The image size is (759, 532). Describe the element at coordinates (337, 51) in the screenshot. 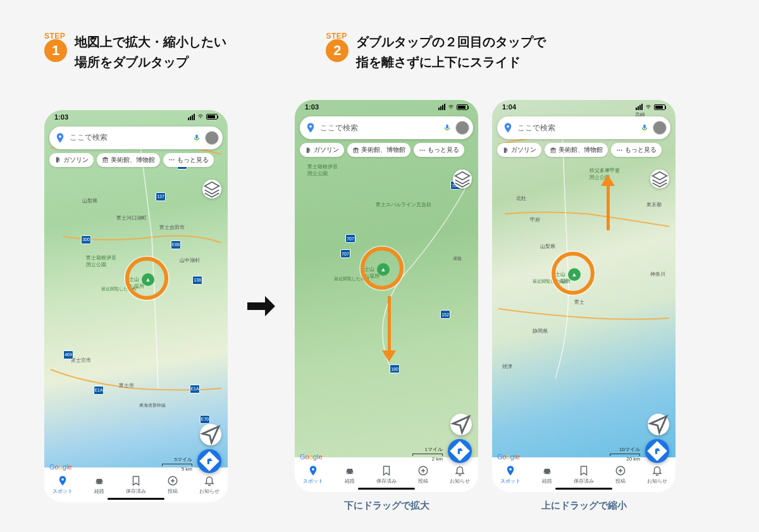

I see `step-badge-2: 2` at that location.